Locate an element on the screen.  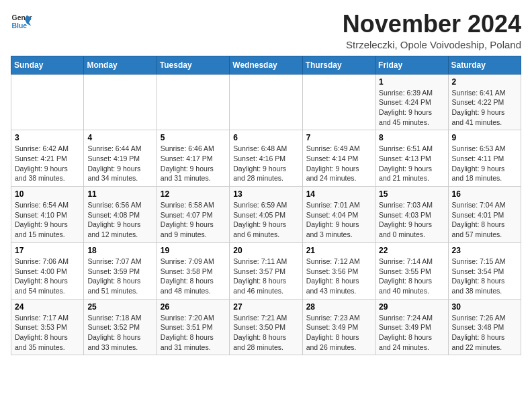
month-title: November 2024 is located at coordinates (432, 24).